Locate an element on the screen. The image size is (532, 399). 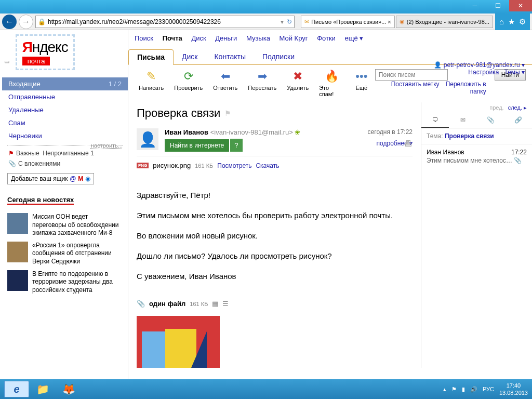
network-icon: ▮ is located at coordinates (463, 390).